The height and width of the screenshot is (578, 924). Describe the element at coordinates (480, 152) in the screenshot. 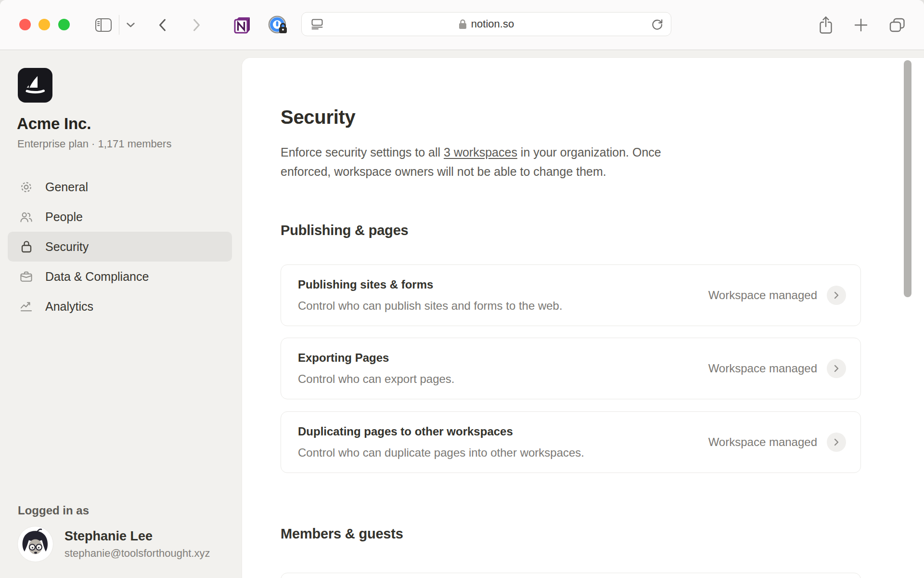

I see `workspaces-link: 3 workspaces` at that location.